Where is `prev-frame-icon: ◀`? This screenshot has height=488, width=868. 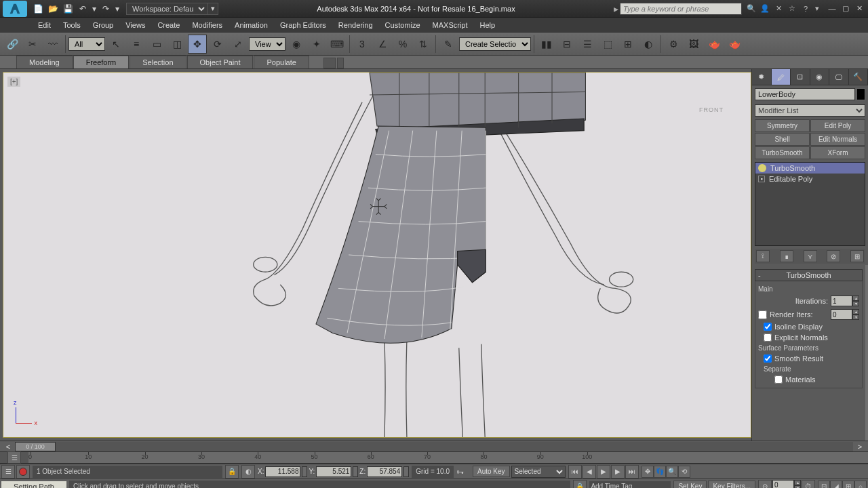
prev-frame-icon: ◀ is located at coordinates (589, 472).